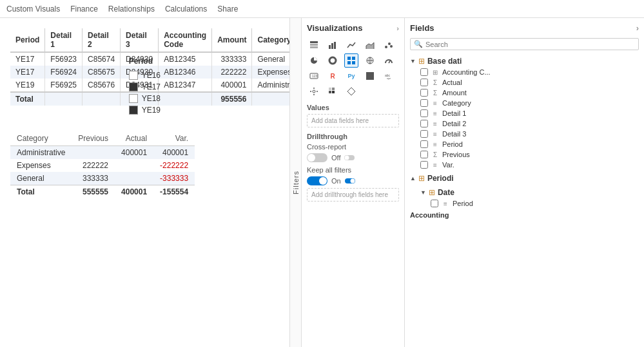  I want to click on summary-col-previous: Previous, so click(93, 139).